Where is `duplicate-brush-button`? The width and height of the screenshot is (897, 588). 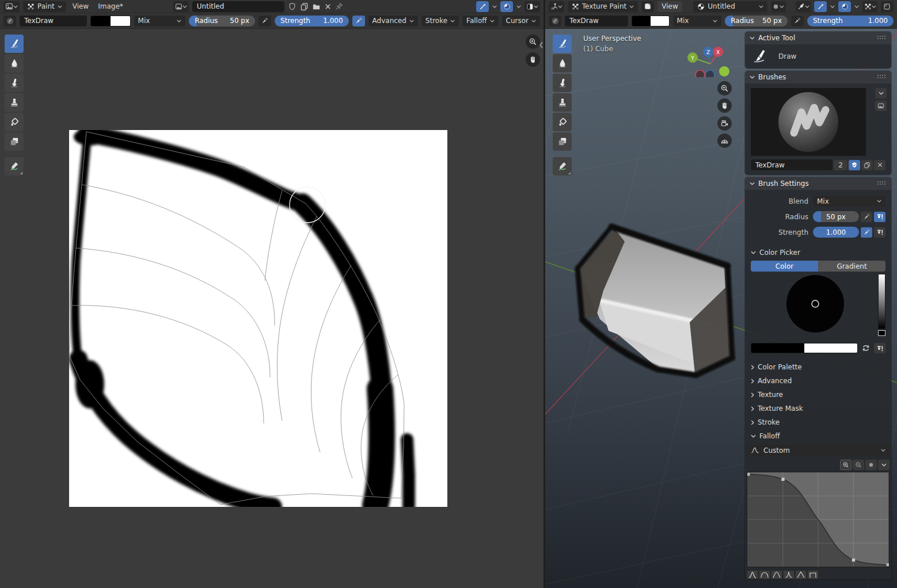
duplicate-brush-button is located at coordinates (867, 165).